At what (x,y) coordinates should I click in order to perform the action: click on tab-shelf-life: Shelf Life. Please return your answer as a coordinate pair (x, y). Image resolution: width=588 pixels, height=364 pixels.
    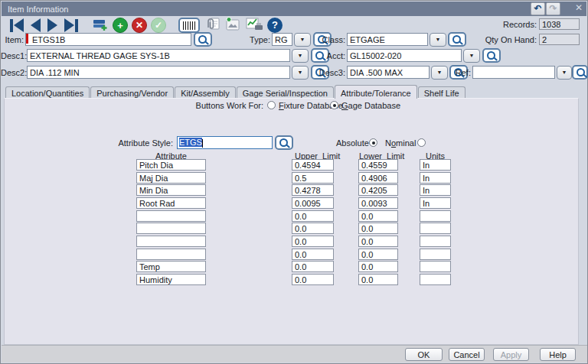
    Looking at the image, I should click on (442, 93).